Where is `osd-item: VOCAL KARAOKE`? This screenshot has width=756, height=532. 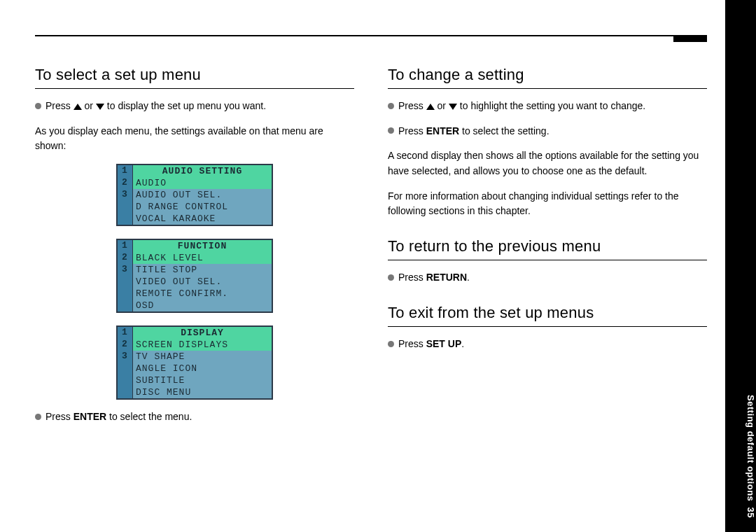 osd-item: VOCAL KARAOKE is located at coordinates (202, 218).